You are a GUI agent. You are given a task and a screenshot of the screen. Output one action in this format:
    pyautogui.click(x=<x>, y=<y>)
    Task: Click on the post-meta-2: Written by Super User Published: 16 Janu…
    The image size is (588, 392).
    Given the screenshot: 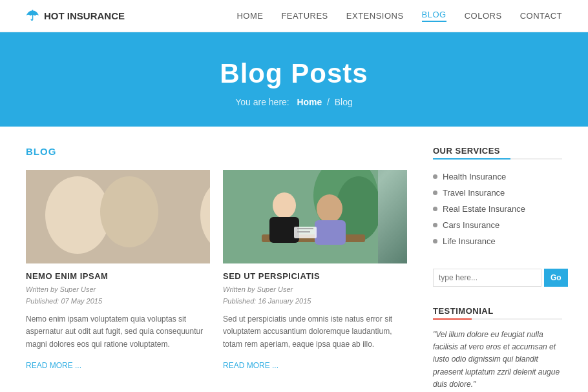 What is the action you would take?
    pyautogui.click(x=315, y=296)
    